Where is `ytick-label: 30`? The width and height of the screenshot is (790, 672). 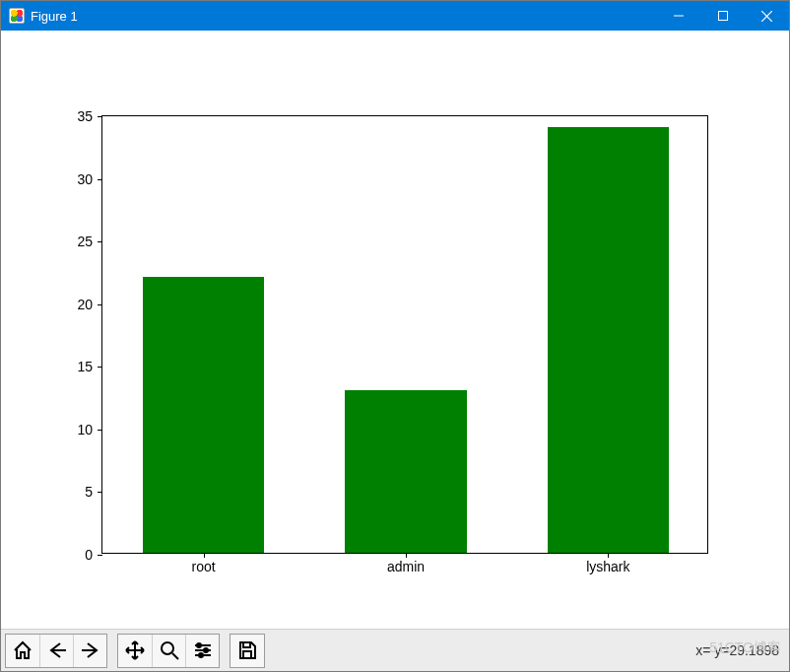 ytick-label: 30 is located at coordinates (85, 179).